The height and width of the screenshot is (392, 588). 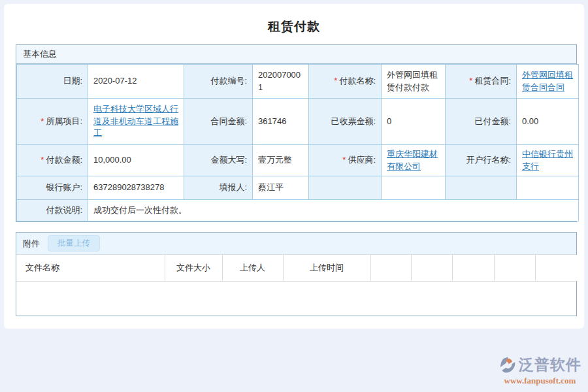 What do you see at coordinates (218, 188) in the screenshot?
I see `preparer-label: 填报人:` at bounding box center [218, 188].